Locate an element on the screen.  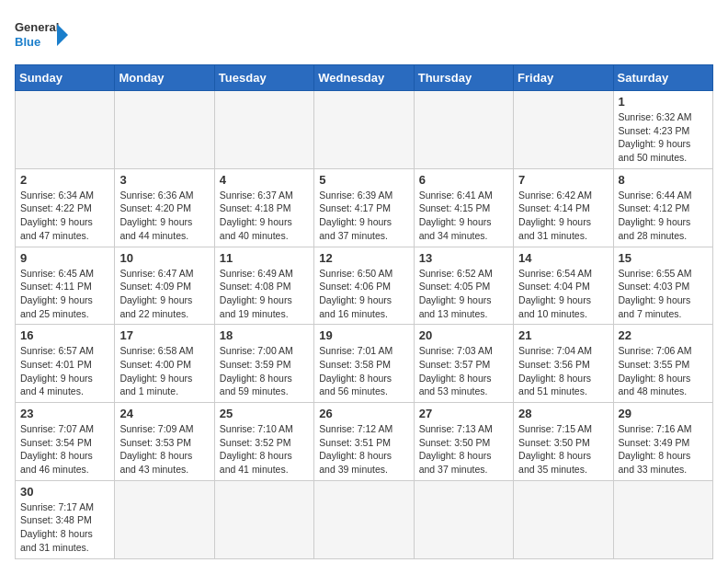
calendar-cell: 13Sunrise: 6:52 AM Sunset: 4:05 PM Dayli… is located at coordinates (463, 285).